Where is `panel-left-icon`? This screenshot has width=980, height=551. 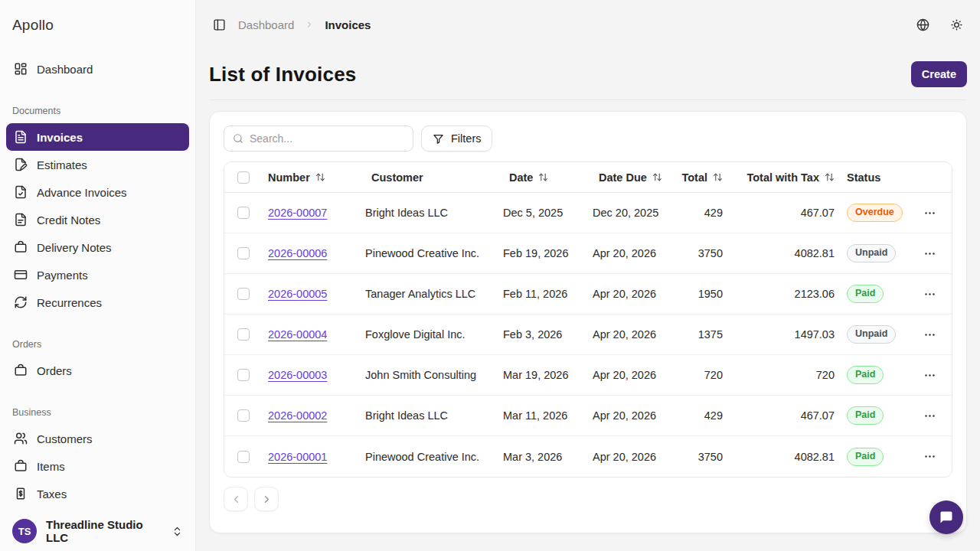
panel-left-icon is located at coordinates (219, 24).